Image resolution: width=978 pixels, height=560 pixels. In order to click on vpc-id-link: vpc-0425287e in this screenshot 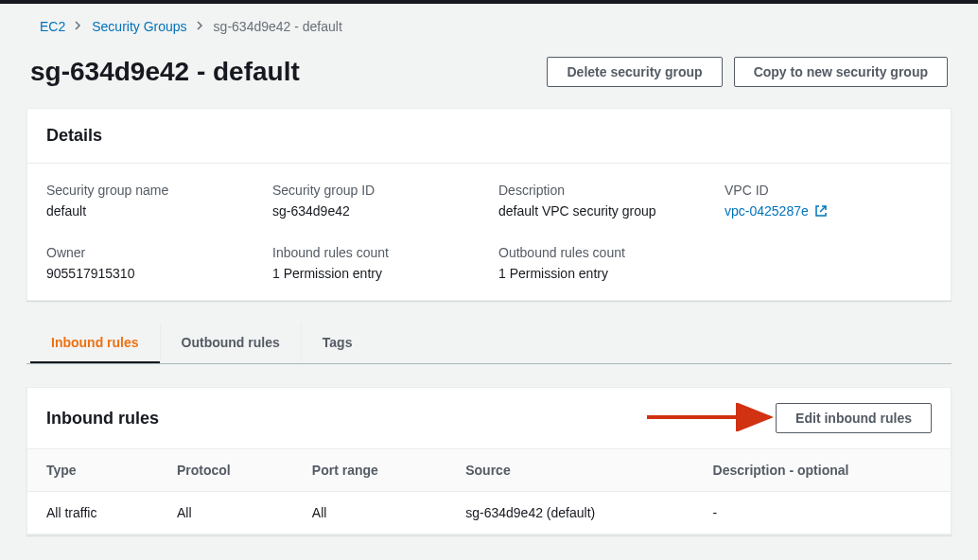, I will do `click(829, 211)`.